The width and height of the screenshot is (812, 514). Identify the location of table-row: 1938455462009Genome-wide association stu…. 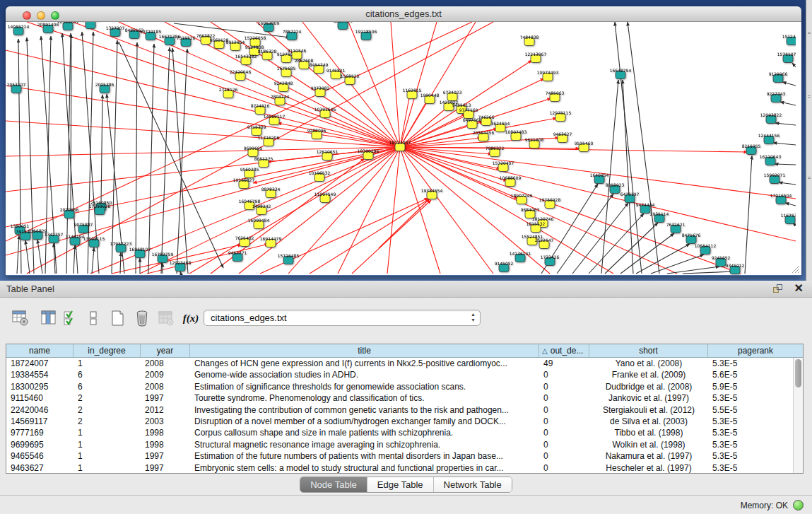
(400, 375).